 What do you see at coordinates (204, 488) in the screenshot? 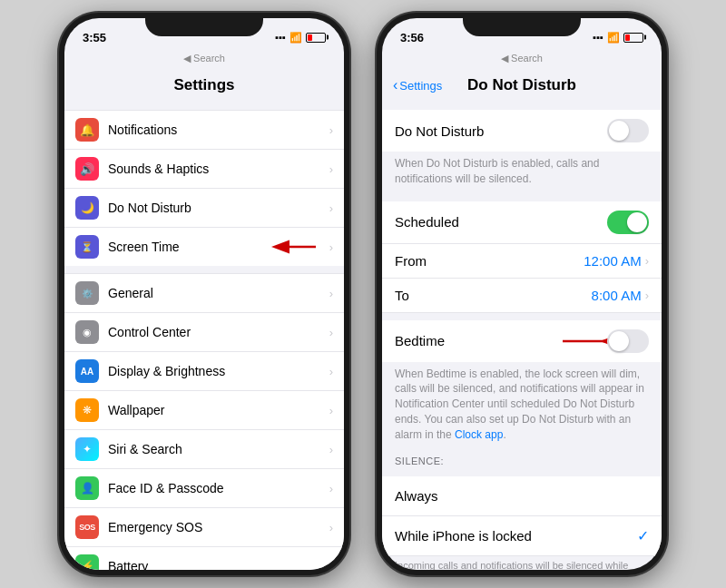
I see `row-face-id: 👤 Face ID & Passcode ›` at bounding box center [204, 488].